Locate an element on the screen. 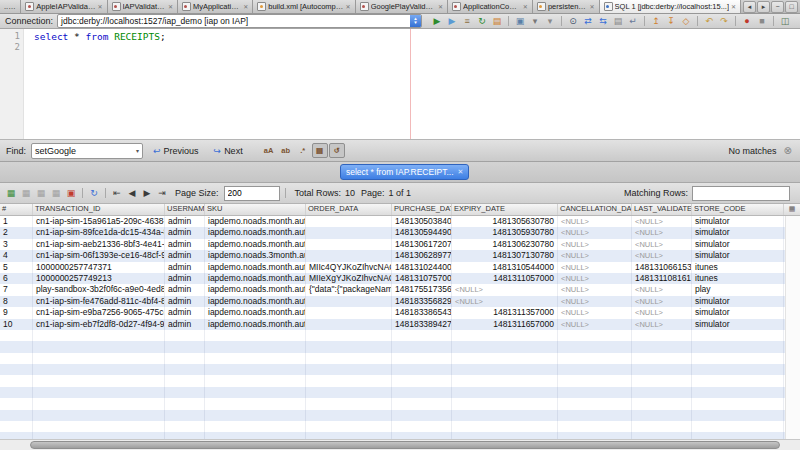 This screenshot has height=450, width=800. results-tab: select * from IAP.RECEIPT... is located at coordinates (404, 172).